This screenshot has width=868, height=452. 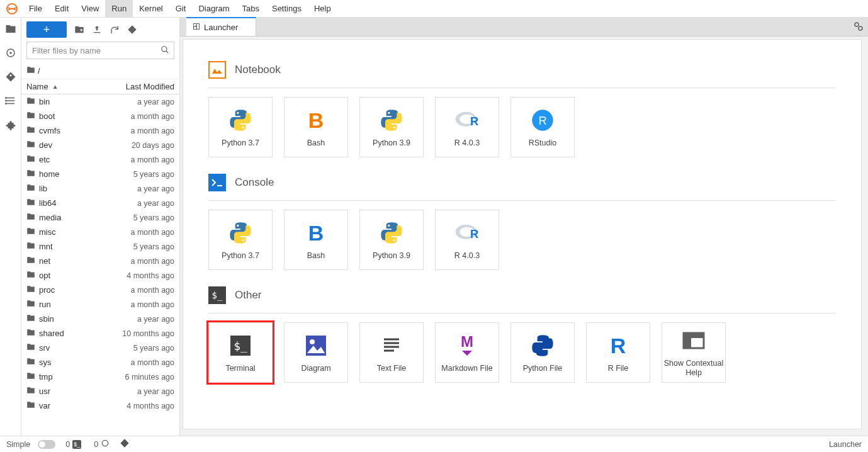 What do you see at coordinates (101, 102) in the screenshot?
I see `file-row: bina year ago` at bounding box center [101, 102].